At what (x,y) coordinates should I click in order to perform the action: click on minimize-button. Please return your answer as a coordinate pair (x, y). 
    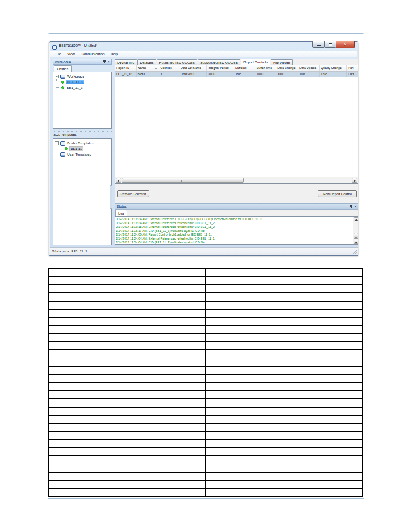
    Looking at the image, I should click on (319, 45).